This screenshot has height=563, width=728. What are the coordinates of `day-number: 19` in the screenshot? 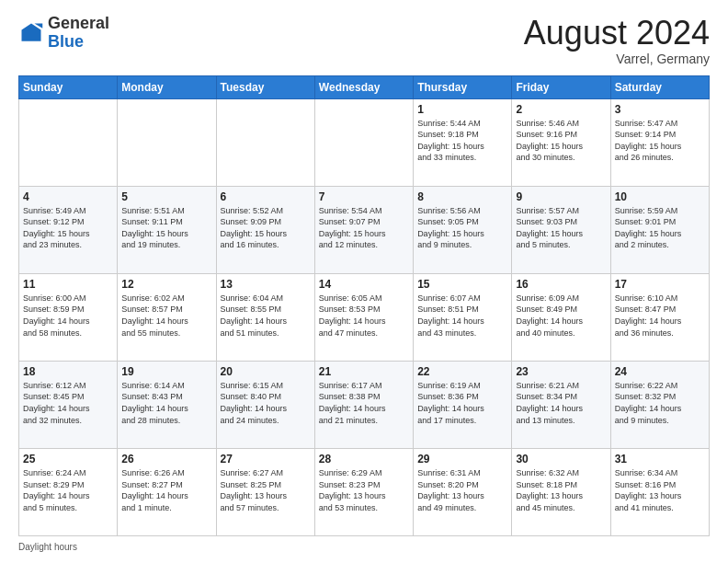 It's located at (166, 372).